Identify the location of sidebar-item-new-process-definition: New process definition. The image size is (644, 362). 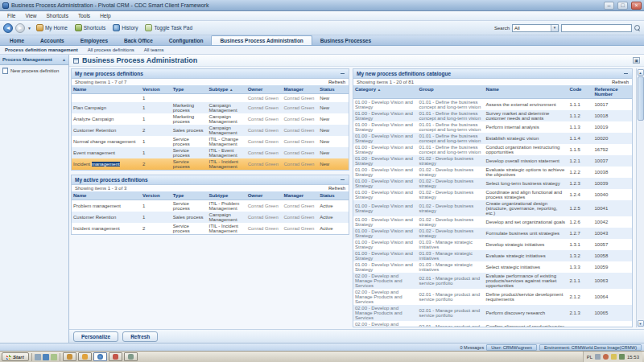
(34, 71).